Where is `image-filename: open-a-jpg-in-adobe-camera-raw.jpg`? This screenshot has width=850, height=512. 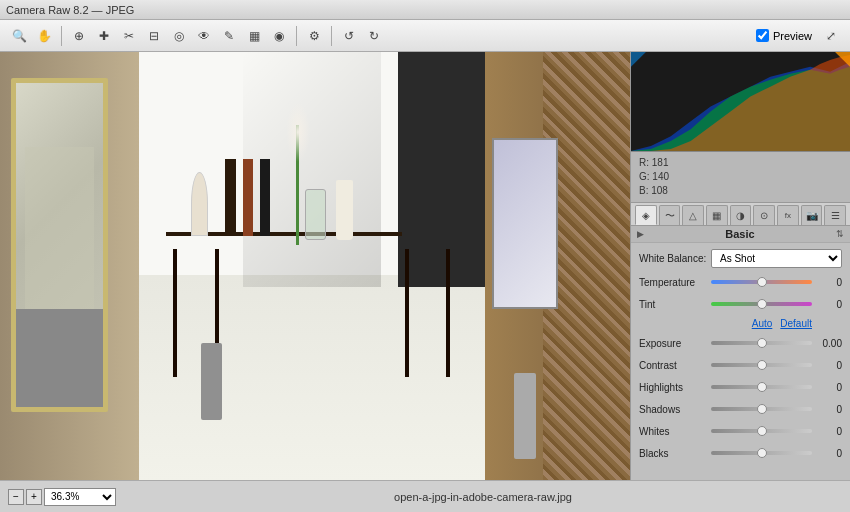
image-filename: open-a-jpg-in-adobe-camera-raw.jpg is located at coordinates (483, 497).